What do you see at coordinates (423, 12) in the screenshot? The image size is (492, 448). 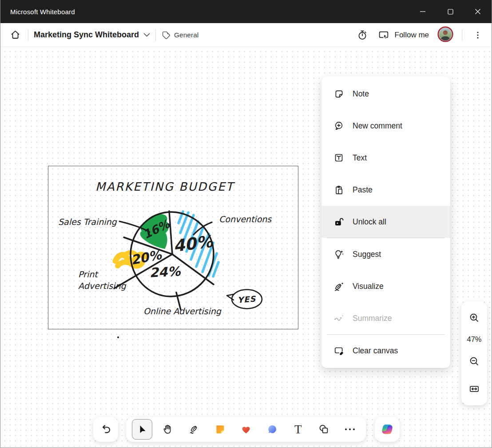 I see `minimize-button` at bounding box center [423, 12].